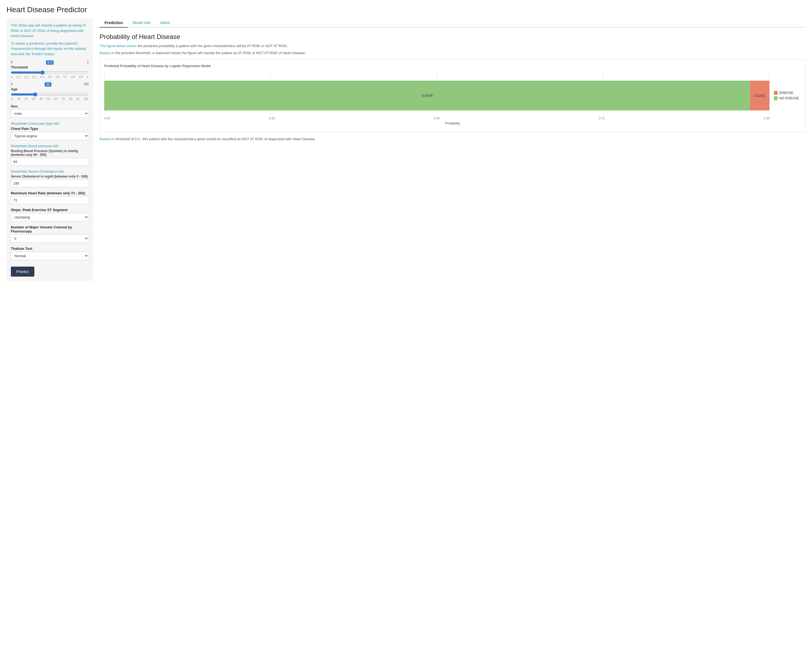 This screenshot has height=662, width=812. Describe the element at coordinates (50, 249) in the screenshot. I see `thalium-label: Thalium Test` at that location.